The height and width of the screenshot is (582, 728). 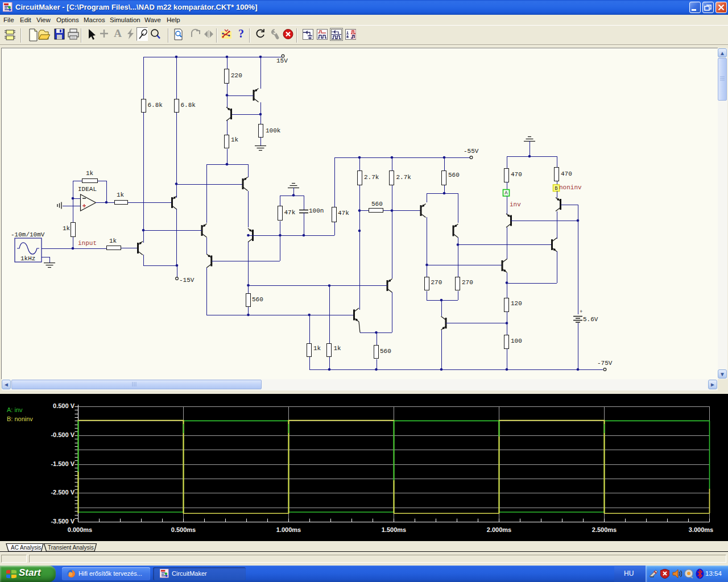 I want to click on svg-text: 0.500 V, so click(x=64, y=406).